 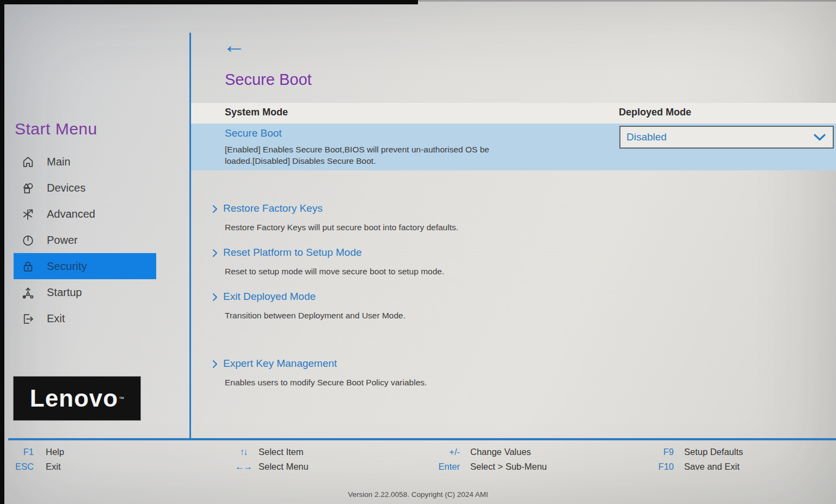 I want to click on devices-icon, so click(x=28, y=188).